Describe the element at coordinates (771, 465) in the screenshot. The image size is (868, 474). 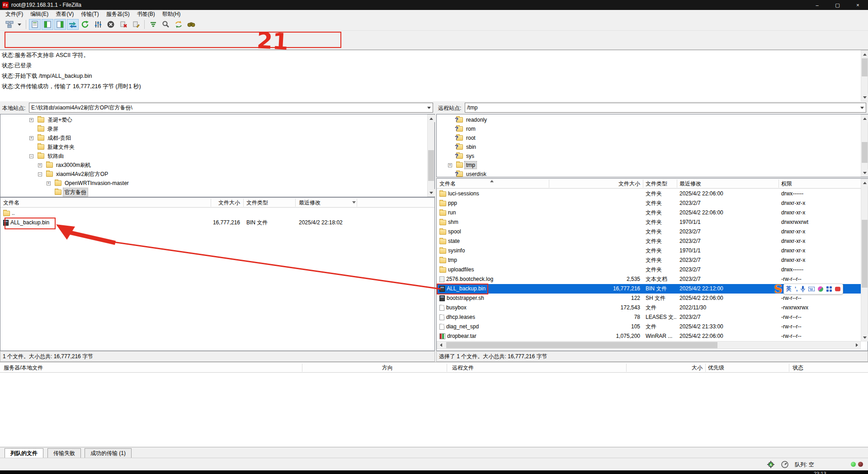
I see `auto-transfer-gear-icon: A` at that location.